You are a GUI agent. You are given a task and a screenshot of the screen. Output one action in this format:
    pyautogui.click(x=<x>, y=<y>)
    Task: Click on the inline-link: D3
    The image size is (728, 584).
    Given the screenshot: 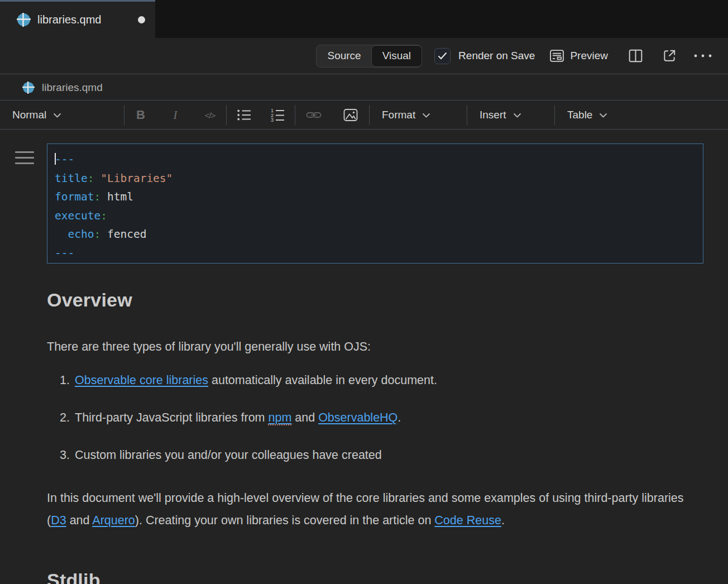 What is the action you would take?
    pyautogui.click(x=58, y=520)
    